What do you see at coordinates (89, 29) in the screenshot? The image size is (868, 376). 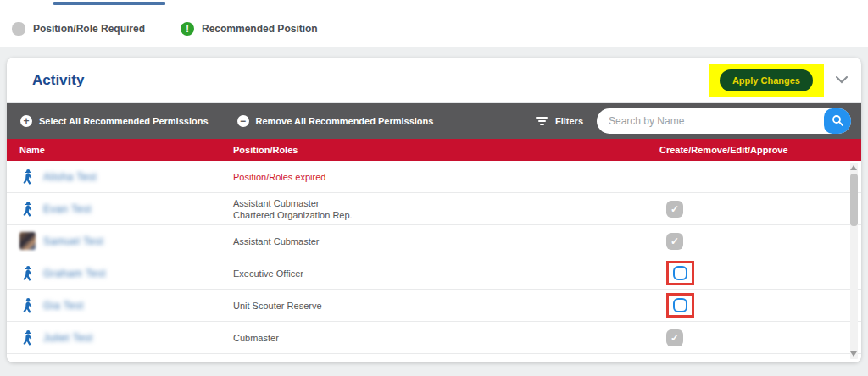 I see `legend-label-required: Position/Role Required` at bounding box center [89, 29].